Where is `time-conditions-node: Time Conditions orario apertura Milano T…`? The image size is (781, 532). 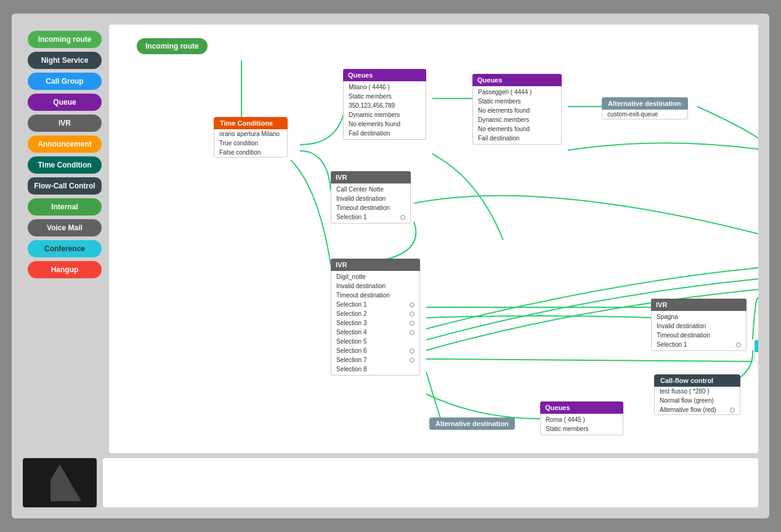
time-conditions-node: Time Conditions orario apertura Milano T… is located at coordinates (251, 137).